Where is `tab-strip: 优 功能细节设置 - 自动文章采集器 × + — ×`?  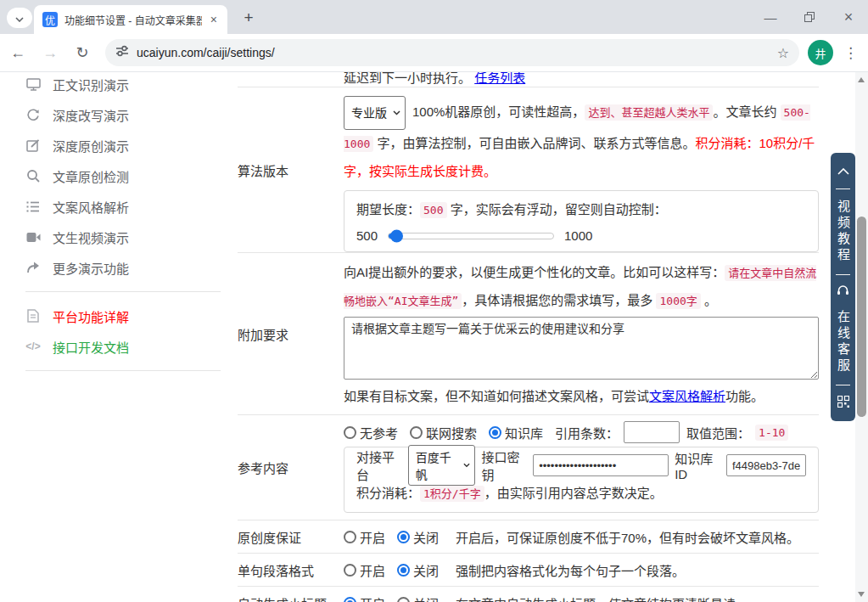
tab-strip: 优 功能细节设置 - 自动文章采集器 × + — × is located at coordinates (434, 17).